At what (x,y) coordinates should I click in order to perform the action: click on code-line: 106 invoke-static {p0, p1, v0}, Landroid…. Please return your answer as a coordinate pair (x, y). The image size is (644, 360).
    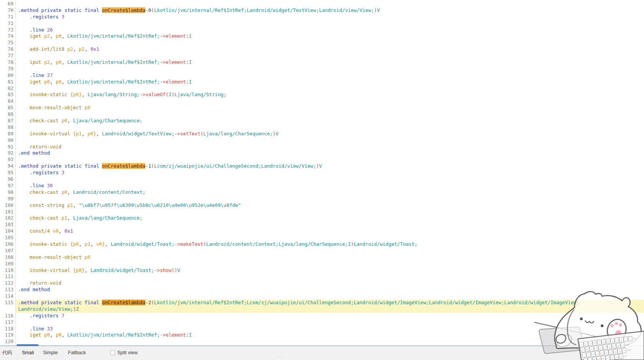
    Looking at the image, I should click on (322, 245).